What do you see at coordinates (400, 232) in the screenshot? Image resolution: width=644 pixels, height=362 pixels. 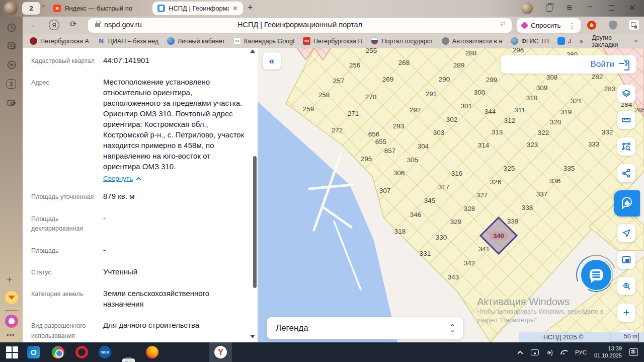 I see `parcel-label: 318` at bounding box center [400, 232].